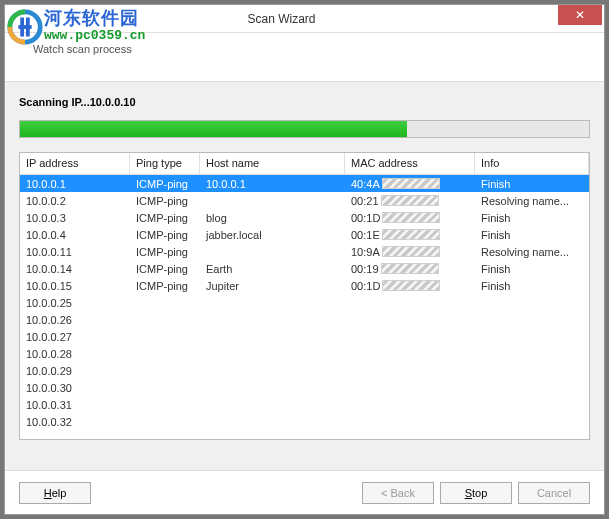 The image size is (609, 519). Describe the element at coordinates (304, 234) in the screenshot. I see `table-row: 10.0.0.4ICMP-pingjabber.local00:1EFinish` at that location.